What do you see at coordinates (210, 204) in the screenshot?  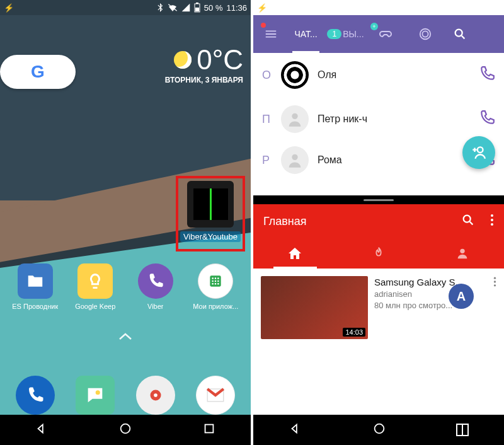 I see `split-app-icon` at bounding box center [210, 204].